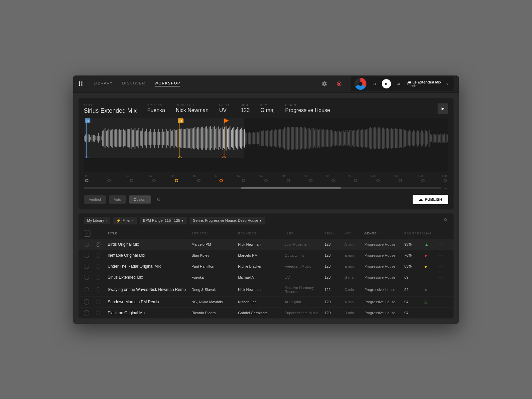  I want to click on table-row: Under The Radar Original Mix Paul Hamilt…, so click(266, 267).